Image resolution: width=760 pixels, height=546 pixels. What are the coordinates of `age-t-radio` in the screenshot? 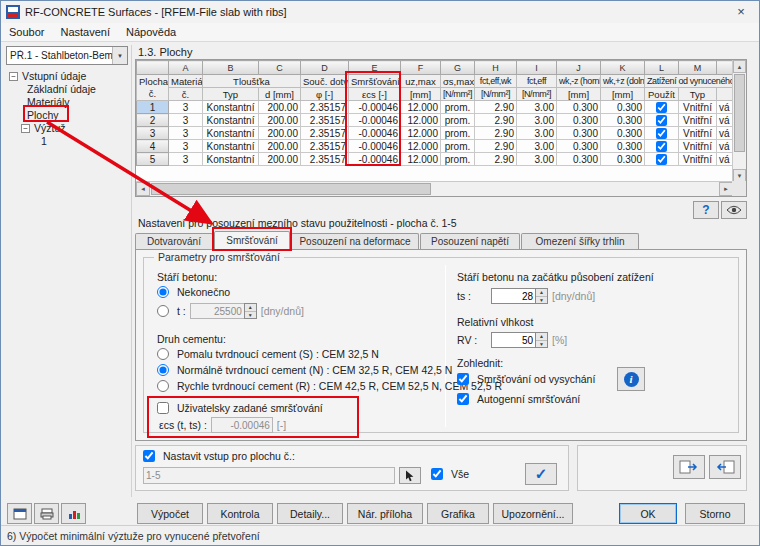 It's located at (163, 311).